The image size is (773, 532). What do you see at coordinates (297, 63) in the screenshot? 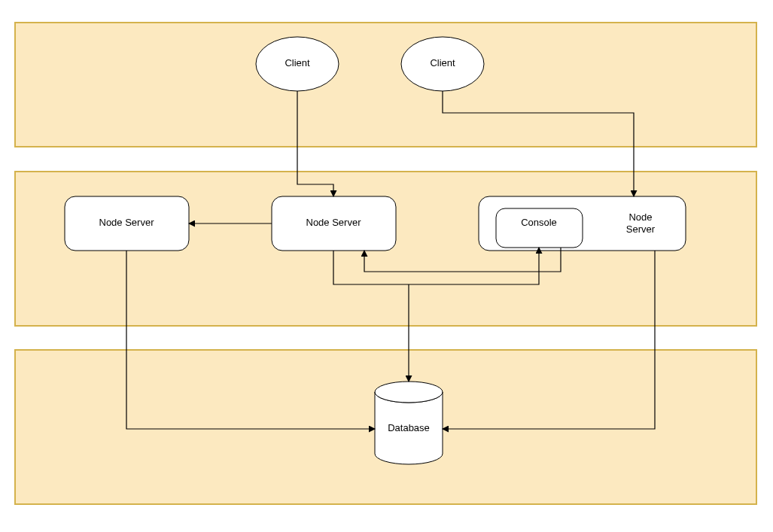
I see `client-1-label: Client` at bounding box center [297, 63].